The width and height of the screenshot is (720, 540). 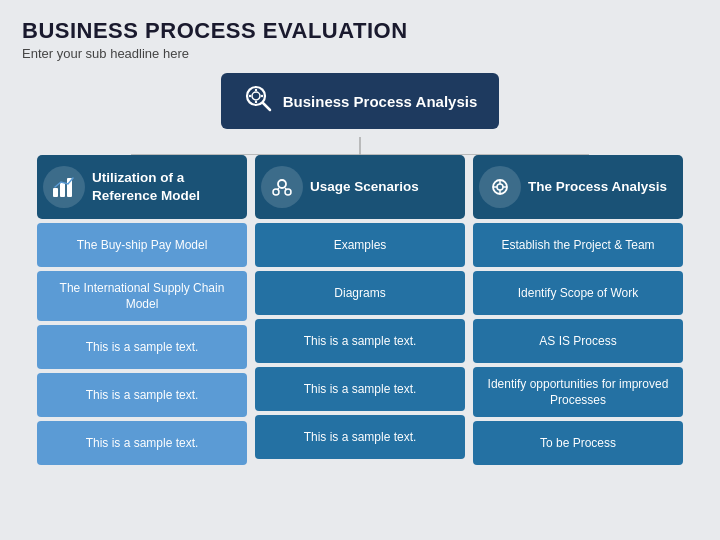 What do you see at coordinates (142, 187) in the screenshot?
I see `col-1-header: Utilization of a Reference Model` at bounding box center [142, 187].